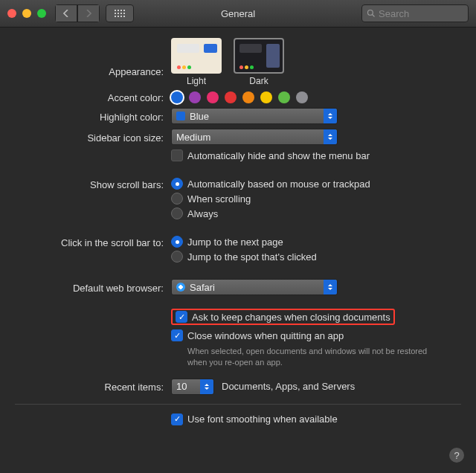 This screenshot has height=473, width=476. Describe the element at coordinates (196, 81) in the screenshot. I see `appearance-light-label: Light` at that location.